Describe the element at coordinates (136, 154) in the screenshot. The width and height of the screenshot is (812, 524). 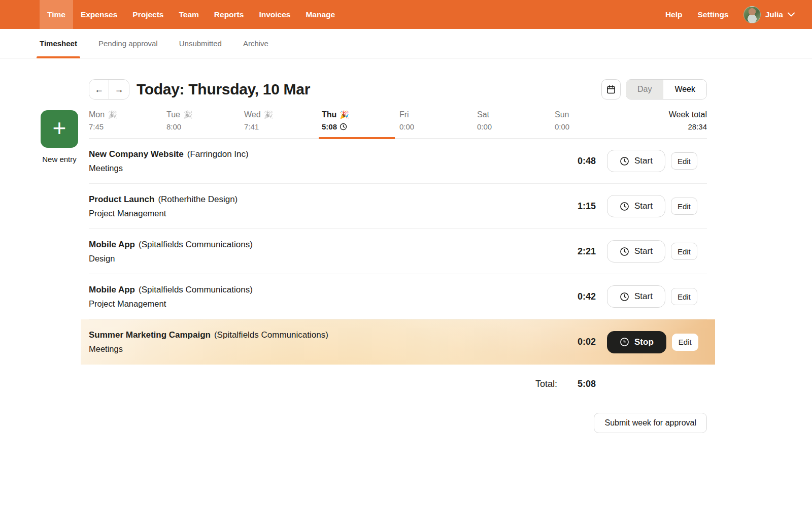
I see `entry-project: New Company Website` at that location.